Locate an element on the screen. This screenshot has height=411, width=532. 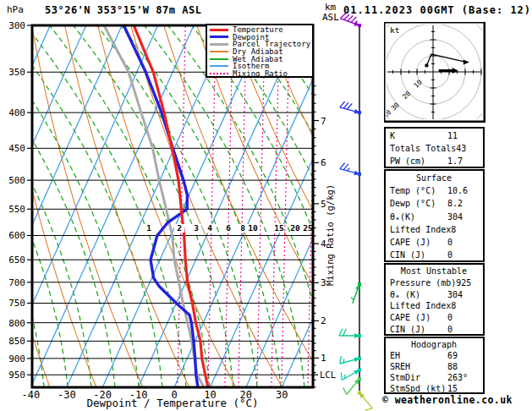
svg-text: 10 is located at coordinates (253, 228).